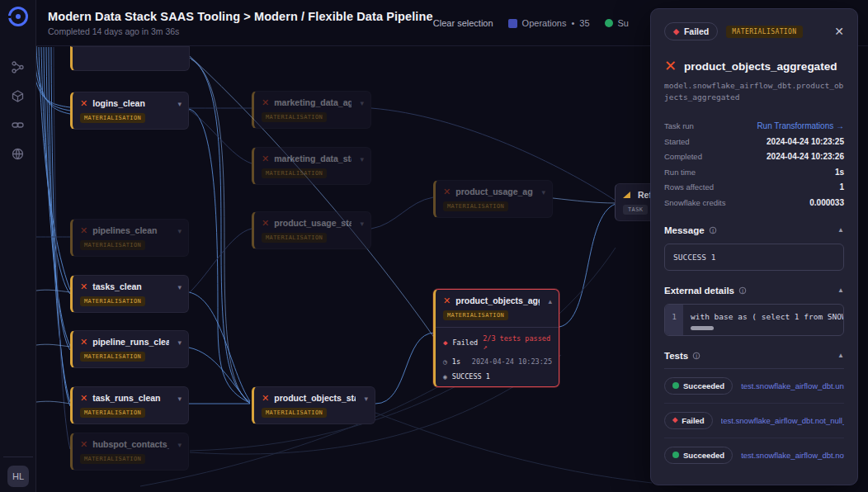 This screenshot has height=492, width=868. I want to click on detail-row: Task runRun Transformations →, so click(754, 127).